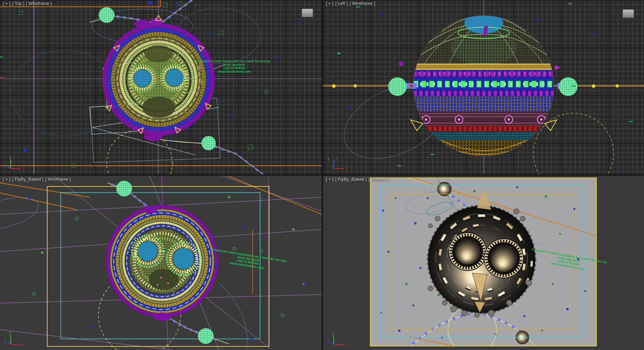 This screenshot has width=644, height=350. Describe the element at coordinates (37, 179) in the screenshot. I see `viewport-label-flyby-wireframe: [ + ] [ FlyBy_Baked ] [ Wireframe ]` at that location.